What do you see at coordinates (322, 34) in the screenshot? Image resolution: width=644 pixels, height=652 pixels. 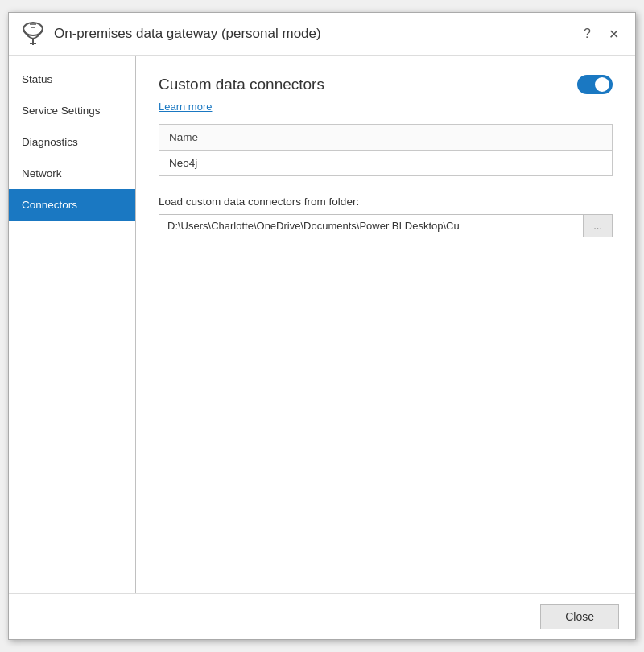 I see `title-bar: On-premises data gateway (personal mode)…` at bounding box center [322, 34].